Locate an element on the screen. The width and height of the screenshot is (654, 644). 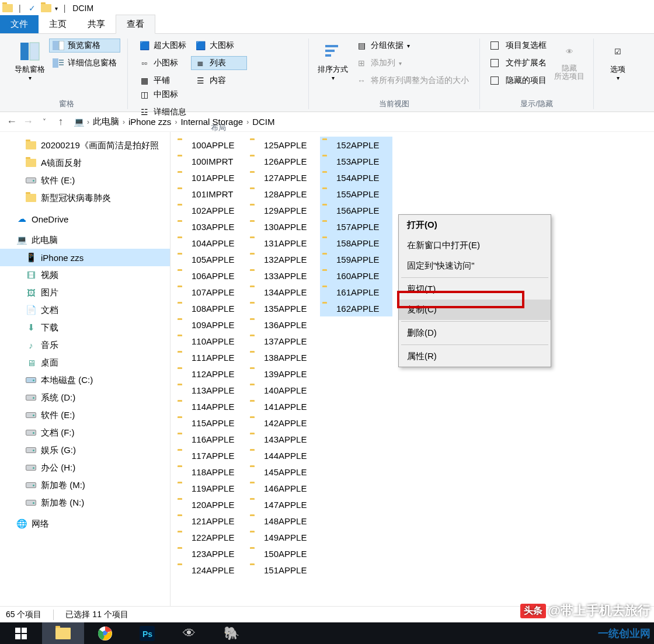
folder-icon is located at coordinates (46, 8).